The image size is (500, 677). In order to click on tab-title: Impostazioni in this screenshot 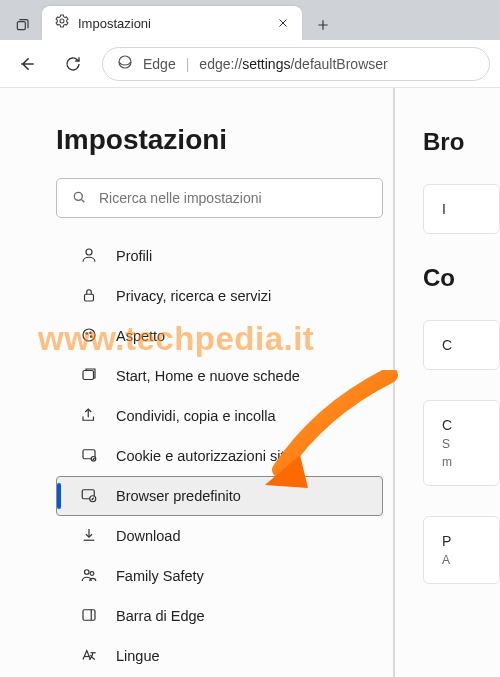, I will do `click(172, 24)`.